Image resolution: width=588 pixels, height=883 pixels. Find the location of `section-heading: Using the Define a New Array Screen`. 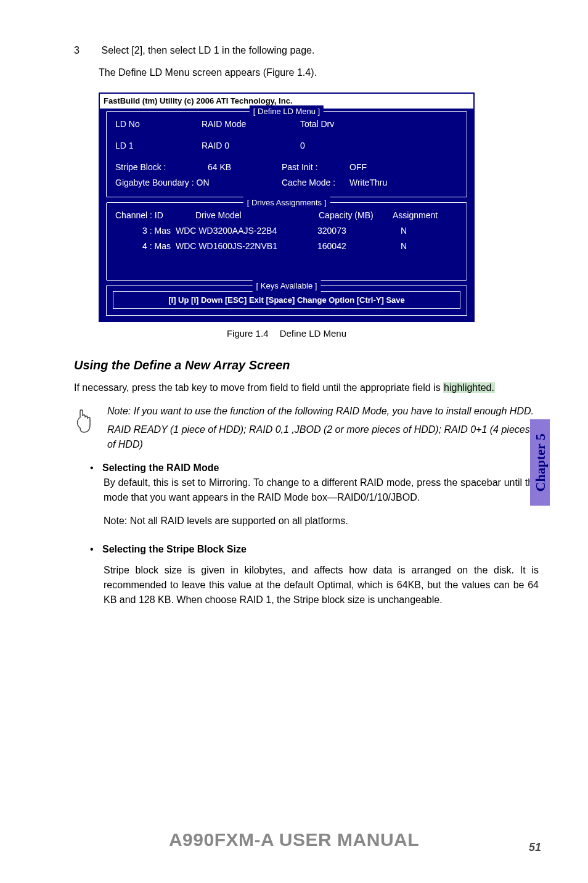

section-heading: Using the Define a New Array Screen is located at coordinates (306, 365).